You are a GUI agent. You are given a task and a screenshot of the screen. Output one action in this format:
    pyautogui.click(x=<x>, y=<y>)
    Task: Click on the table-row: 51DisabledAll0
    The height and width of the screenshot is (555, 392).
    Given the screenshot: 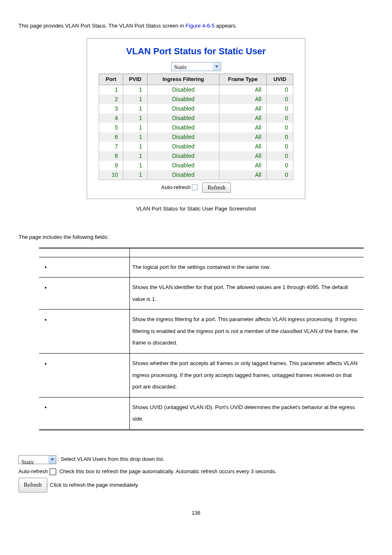 What is the action you would take?
    pyautogui.click(x=196, y=127)
    